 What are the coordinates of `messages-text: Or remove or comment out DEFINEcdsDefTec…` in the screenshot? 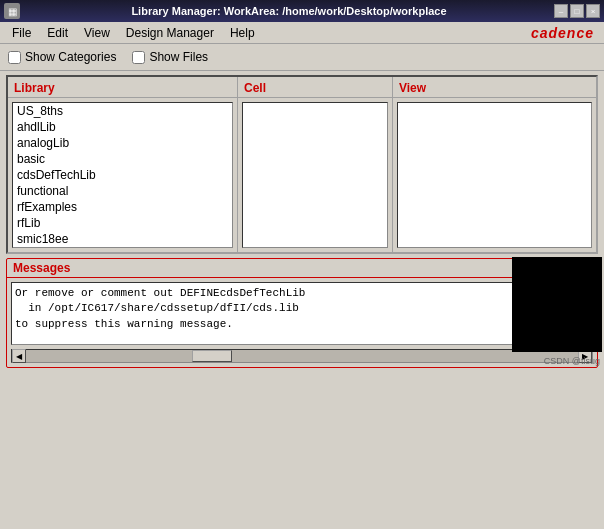 It's located at (295, 309).